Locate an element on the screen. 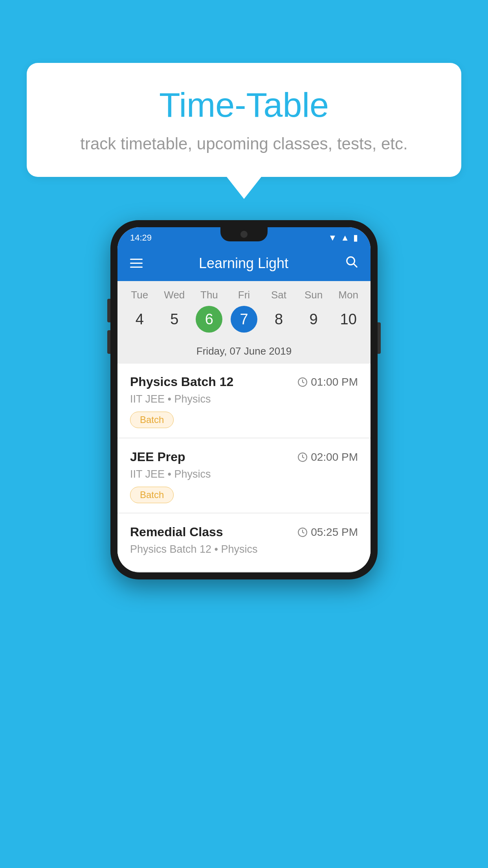 This screenshot has width=488, height=868. days-row: Tue 4 Wed 5 Thu 6 Fri 7 is located at coordinates (244, 314).